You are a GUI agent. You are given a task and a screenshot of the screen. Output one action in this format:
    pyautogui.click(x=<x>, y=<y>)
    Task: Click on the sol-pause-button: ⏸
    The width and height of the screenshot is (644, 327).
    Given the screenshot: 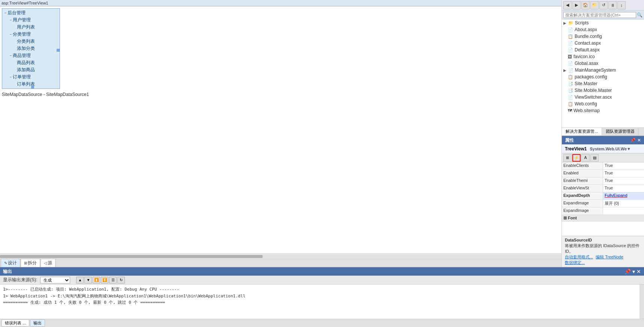 What is the action you would take?
    pyautogui.click(x=612, y=5)
    